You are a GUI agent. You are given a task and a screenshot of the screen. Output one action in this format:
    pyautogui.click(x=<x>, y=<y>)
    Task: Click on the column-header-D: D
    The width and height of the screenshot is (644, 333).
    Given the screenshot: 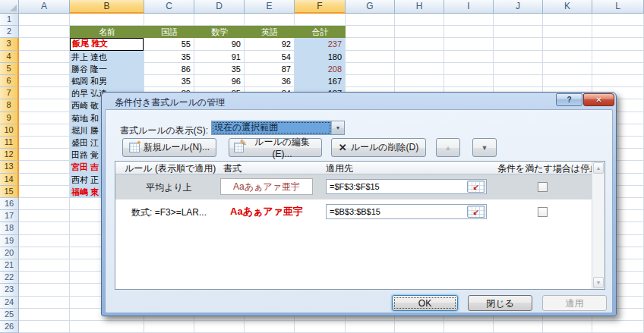 What is the action you would take?
    pyautogui.click(x=219, y=7)
    